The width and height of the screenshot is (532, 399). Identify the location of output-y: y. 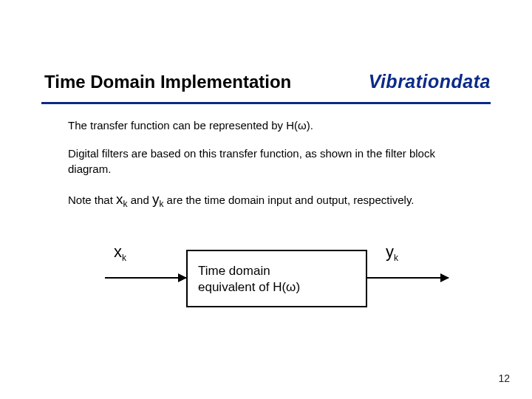
(390, 251).